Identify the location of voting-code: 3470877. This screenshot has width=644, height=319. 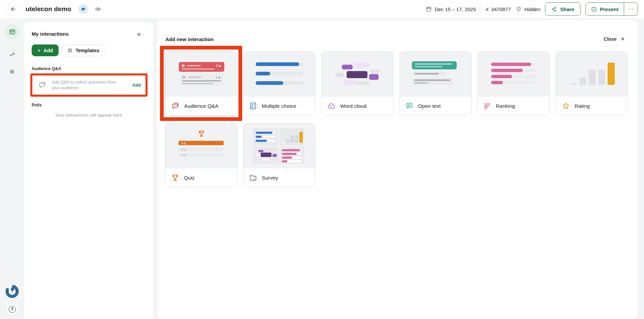
(501, 9).